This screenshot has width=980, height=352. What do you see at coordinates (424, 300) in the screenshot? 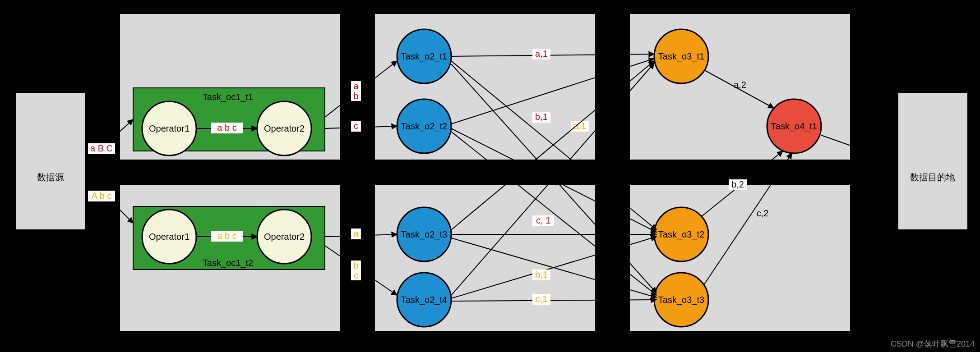
I see `task-o2-t4-label: Task_o2_t4` at bounding box center [424, 300].